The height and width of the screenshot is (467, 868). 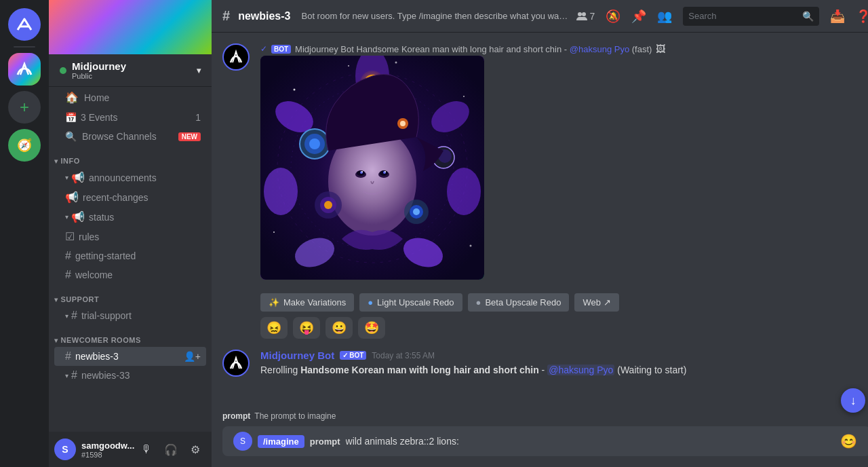 What do you see at coordinates (862, 16) in the screenshot?
I see `help-button: ❓` at bounding box center [862, 16].